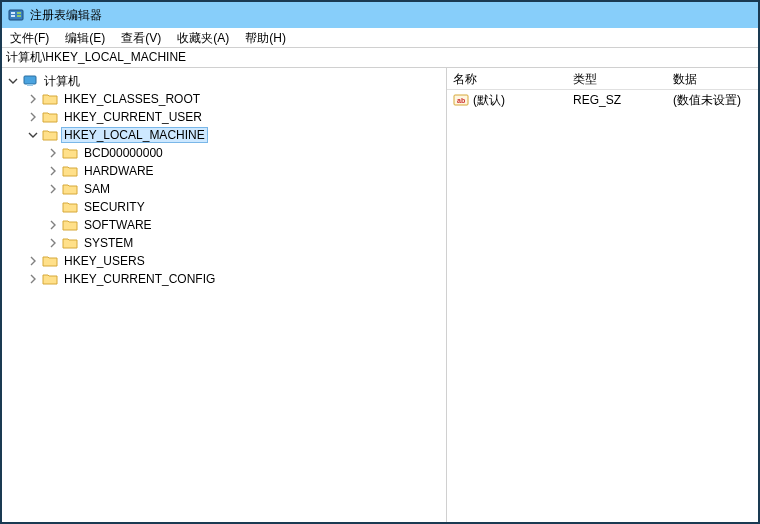 The image size is (760, 524). I want to click on menu-edit: 编辑(E), so click(85, 38).